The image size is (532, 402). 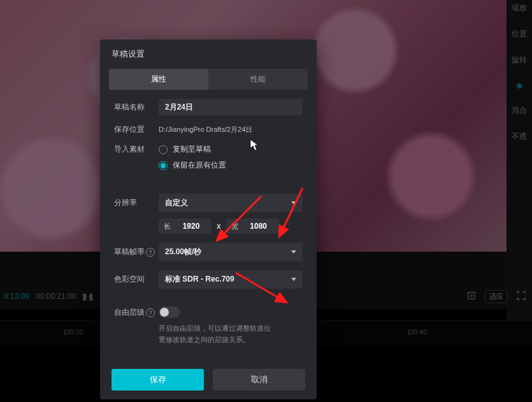 I want to click on resolution-select: 自定义, so click(x=231, y=203).